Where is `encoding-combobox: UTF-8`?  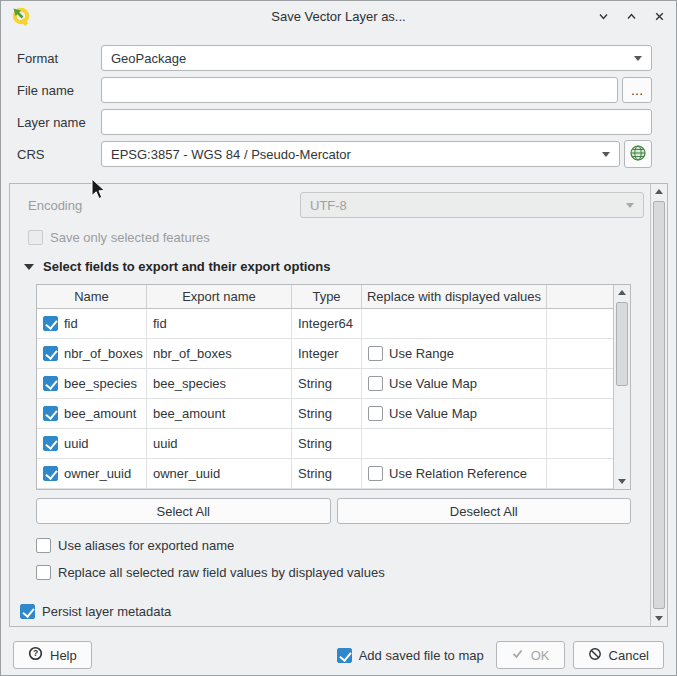
encoding-combobox: UTF-8 is located at coordinates (472, 205).